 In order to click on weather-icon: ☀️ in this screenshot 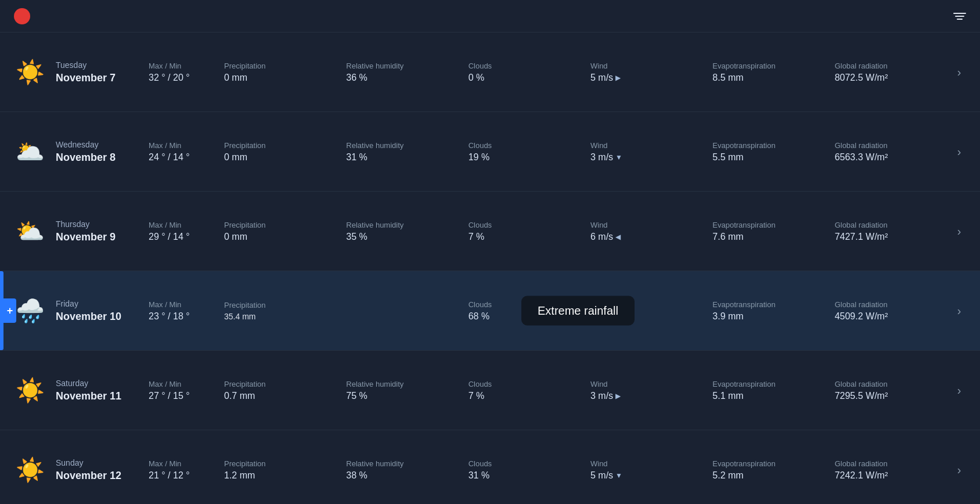, I will do `click(30, 470)`.